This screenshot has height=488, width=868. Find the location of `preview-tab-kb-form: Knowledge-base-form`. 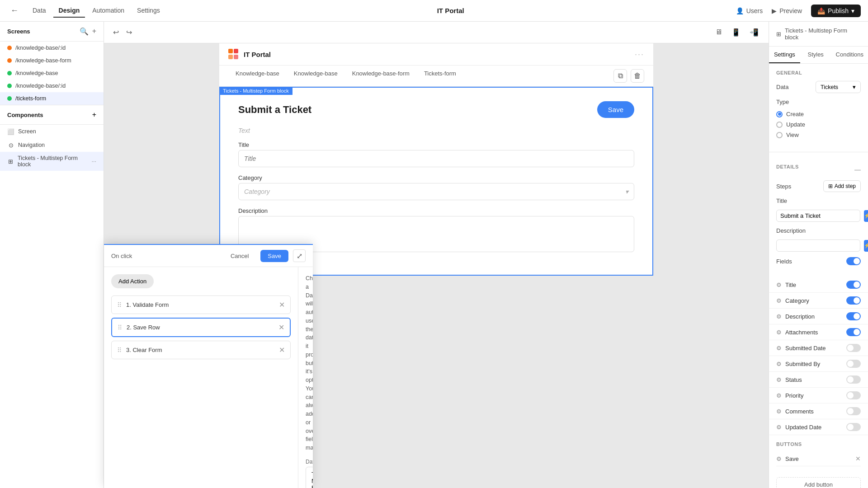

preview-tab-kb-form: Knowledge-base-form is located at coordinates (381, 76).